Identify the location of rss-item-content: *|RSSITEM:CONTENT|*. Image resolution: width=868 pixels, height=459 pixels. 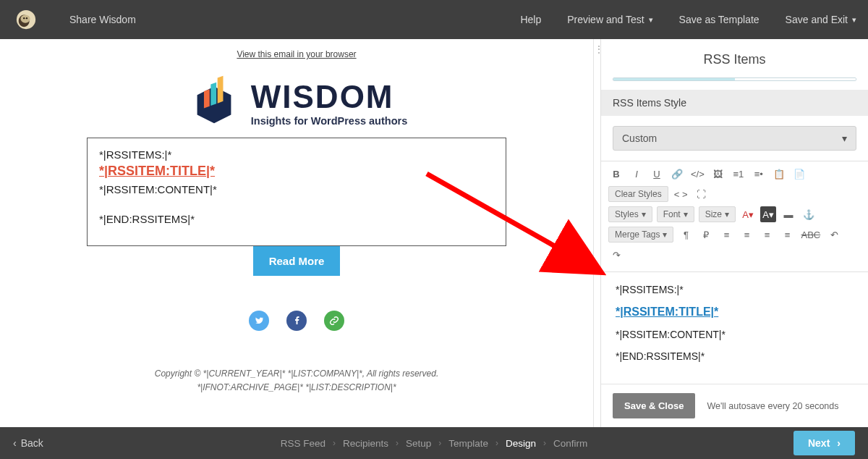
(297, 190).